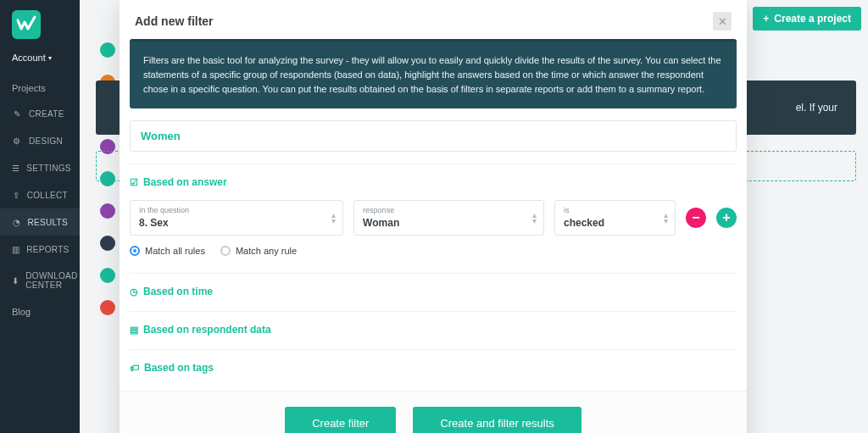 This screenshot has width=868, height=433. I want to click on section-title: Based on answer, so click(185, 182).